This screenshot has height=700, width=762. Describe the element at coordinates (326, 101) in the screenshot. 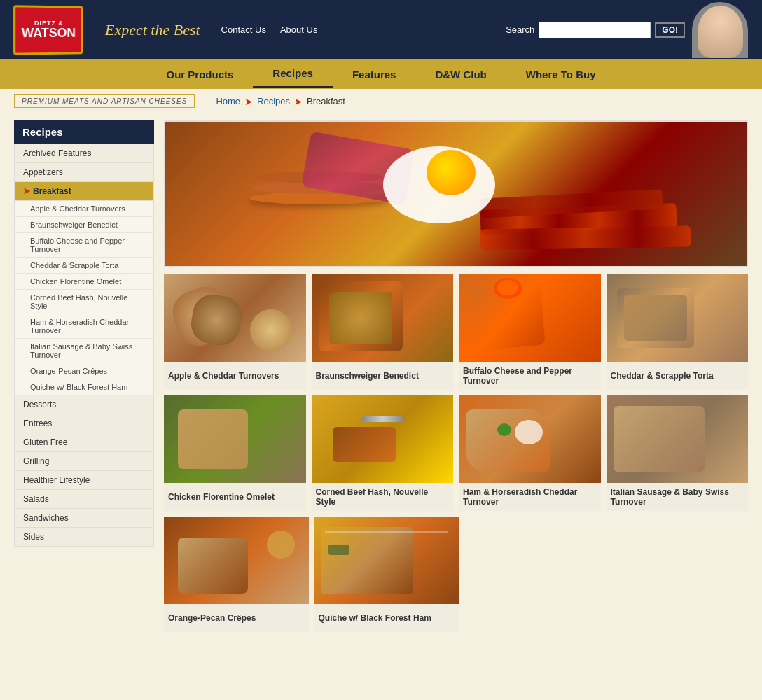

I see `breadcrumb-current: Breakfast` at that location.